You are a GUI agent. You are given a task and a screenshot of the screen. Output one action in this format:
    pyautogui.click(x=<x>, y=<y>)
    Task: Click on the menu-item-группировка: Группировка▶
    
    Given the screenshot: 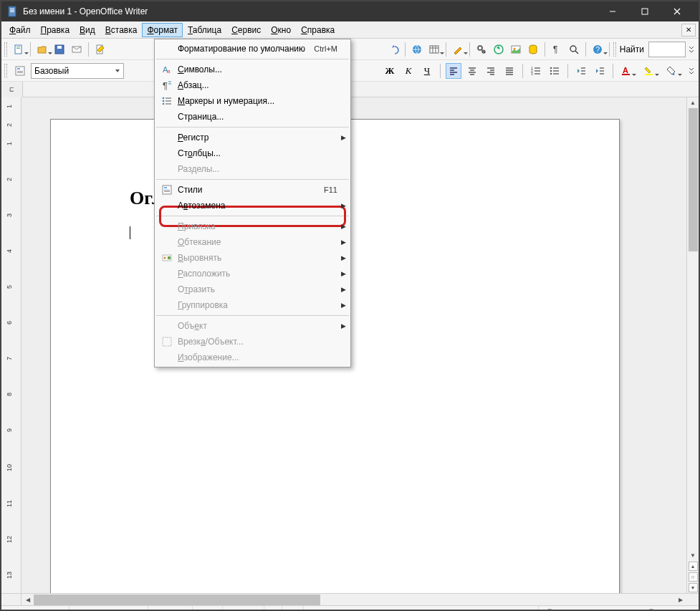 What is the action you would take?
    pyautogui.click(x=252, y=305)
    